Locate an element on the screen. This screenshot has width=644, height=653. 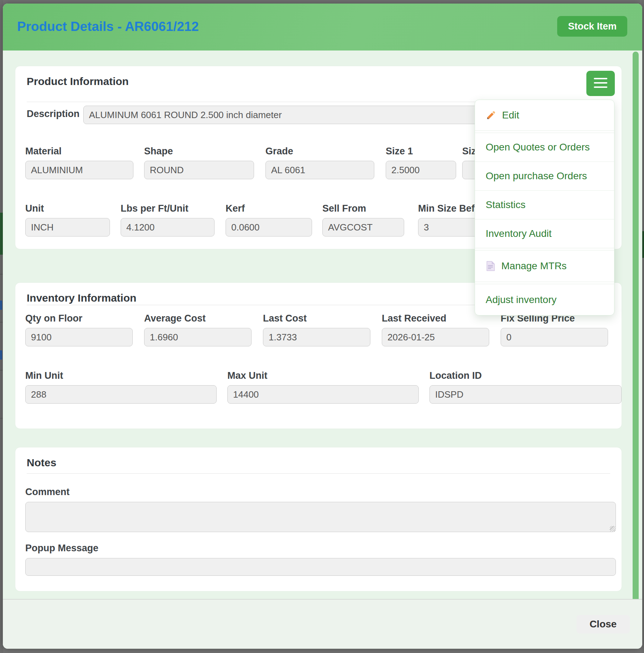
menu-item-open-quotes: Open Quotes or Orders is located at coordinates (544, 147).